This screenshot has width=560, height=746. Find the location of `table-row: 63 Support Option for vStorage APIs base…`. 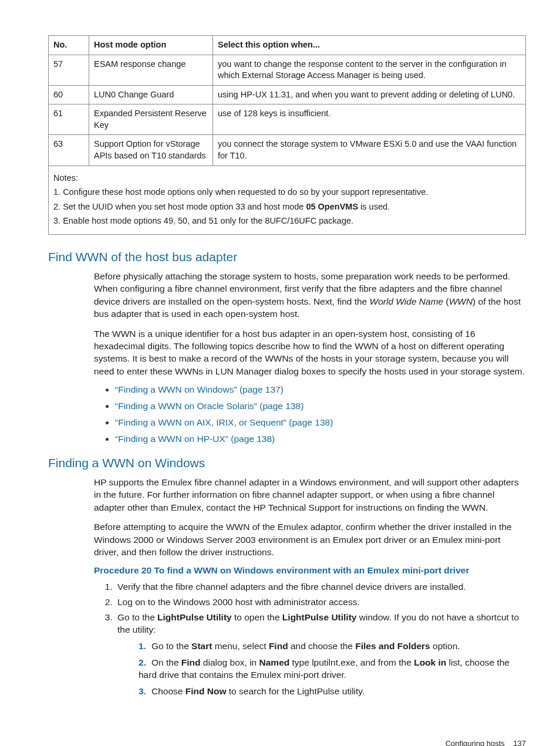

table-row: 63 Support Option for vStorage APIs base… is located at coordinates (288, 150).